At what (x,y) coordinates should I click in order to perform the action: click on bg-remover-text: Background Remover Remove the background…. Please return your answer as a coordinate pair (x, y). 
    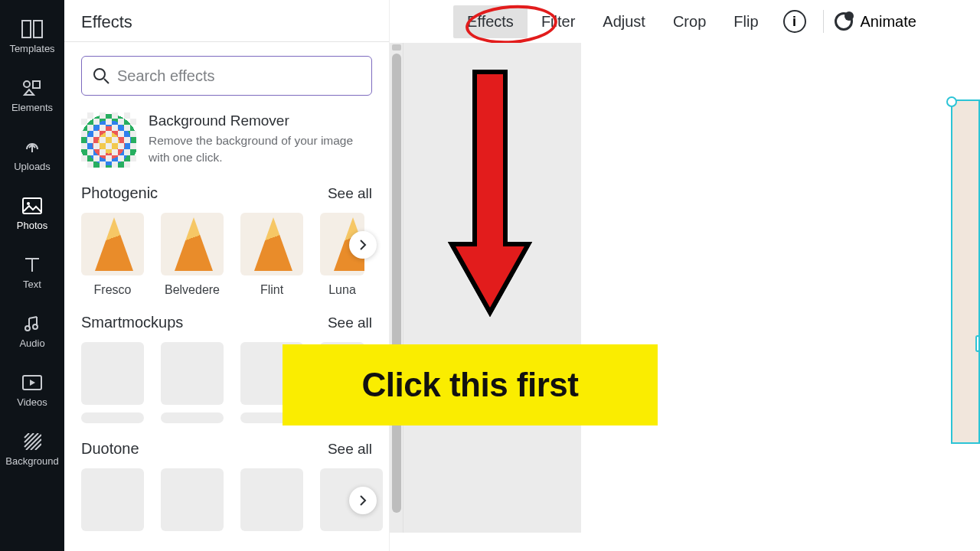
    Looking at the image, I should click on (256, 140).